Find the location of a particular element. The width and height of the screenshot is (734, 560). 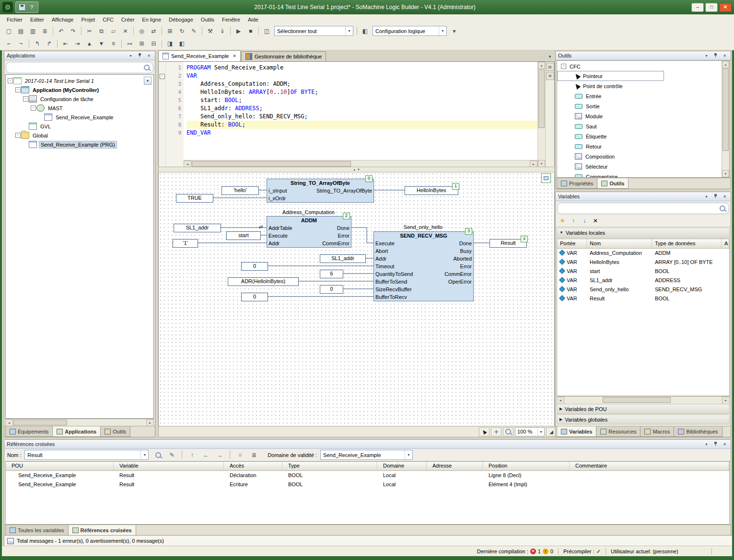

variables-globales-section: ▶ Variables globales is located at coordinates (643, 420).